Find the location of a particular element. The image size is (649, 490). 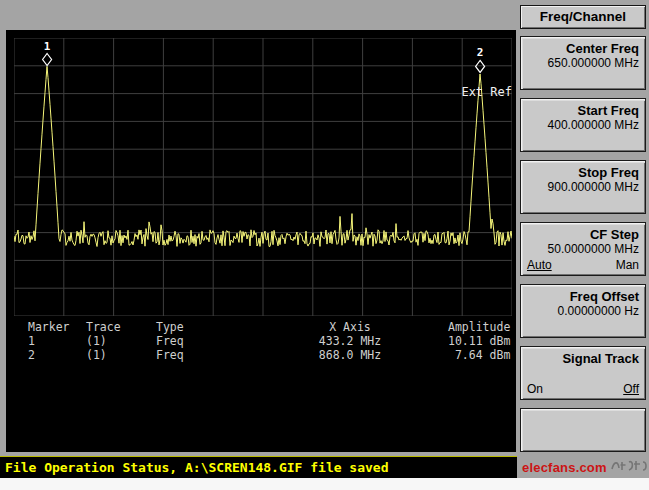

marker-col-header: Amplitude is located at coordinates (480, 327).